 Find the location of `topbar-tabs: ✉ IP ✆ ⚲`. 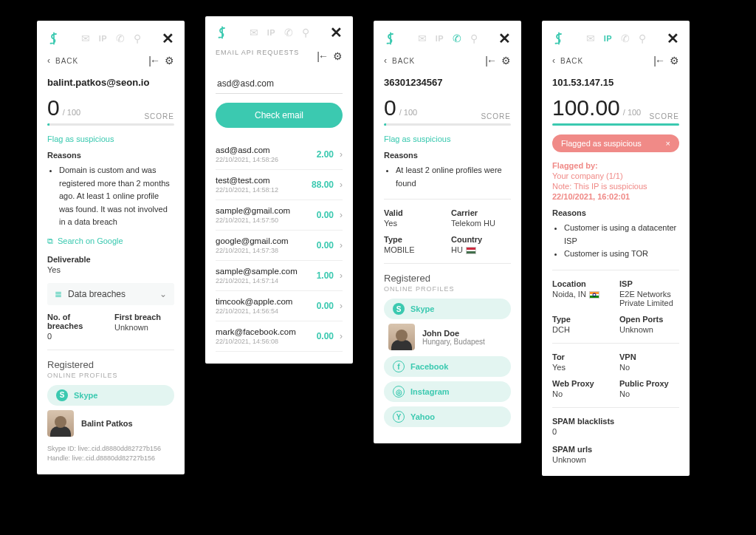

topbar-tabs: ✉ IP ✆ ⚲ is located at coordinates (111, 38).